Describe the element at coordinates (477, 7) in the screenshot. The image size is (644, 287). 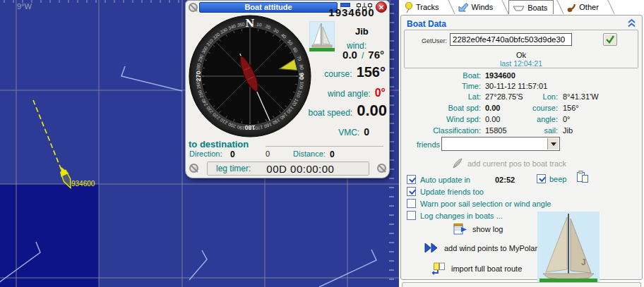
I see `tab-winds: Winds` at that location.